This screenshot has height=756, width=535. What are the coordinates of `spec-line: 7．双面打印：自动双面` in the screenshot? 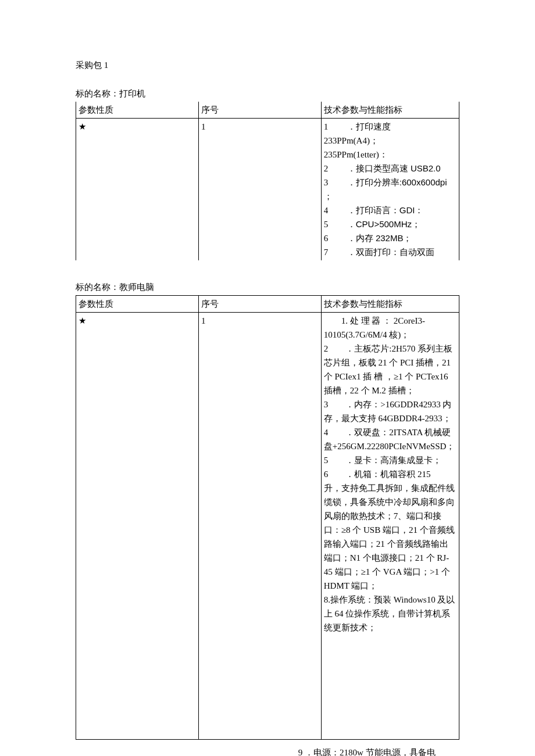 It's located at (390, 252).